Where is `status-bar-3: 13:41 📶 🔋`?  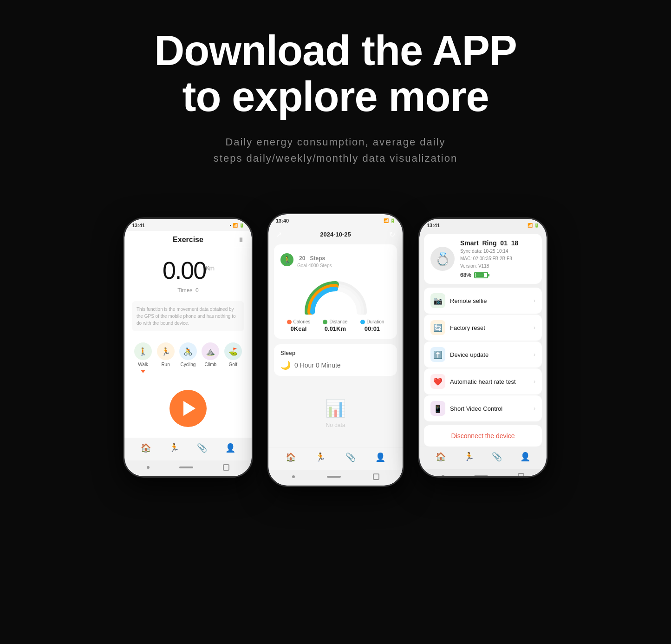
status-bar-3: 13:41 📶 🔋 is located at coordinates (483, 225).